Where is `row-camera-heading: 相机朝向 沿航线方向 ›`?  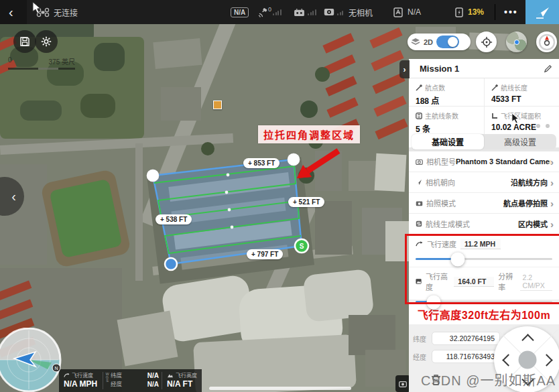 row-camera-heading: 相机朝向 沿航线方向 › is located at coordinates (484, 182).